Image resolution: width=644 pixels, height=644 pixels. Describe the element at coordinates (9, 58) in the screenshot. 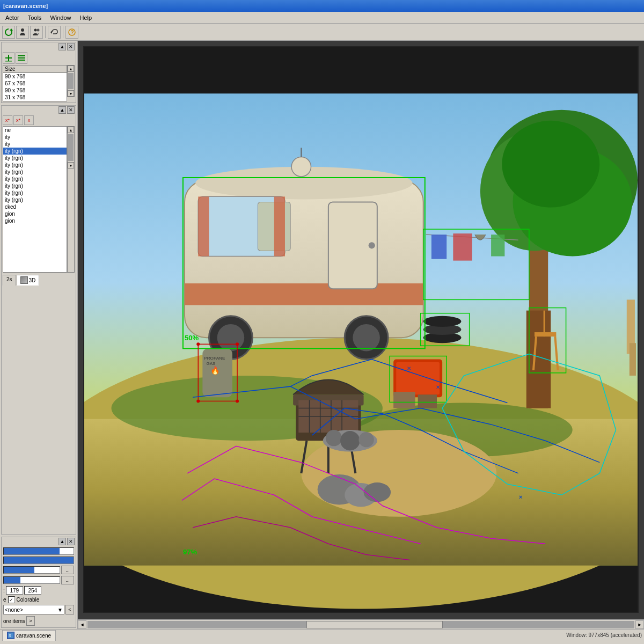

I see `size-add-btn` at that location.